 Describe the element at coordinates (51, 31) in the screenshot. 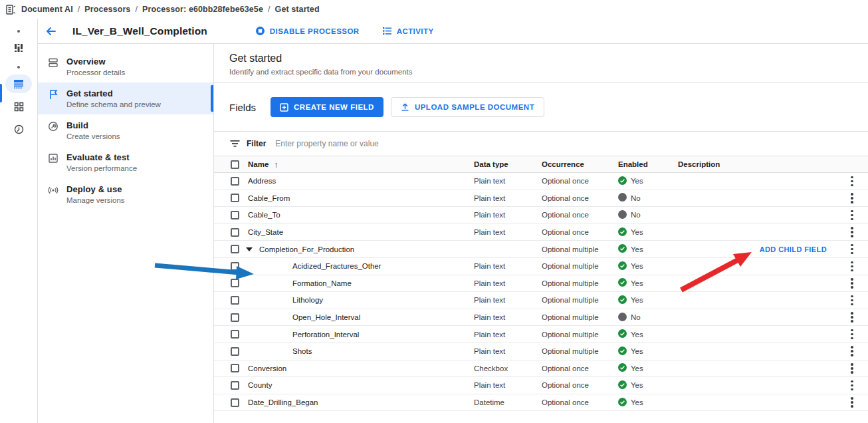

I see `back-button` at that location.